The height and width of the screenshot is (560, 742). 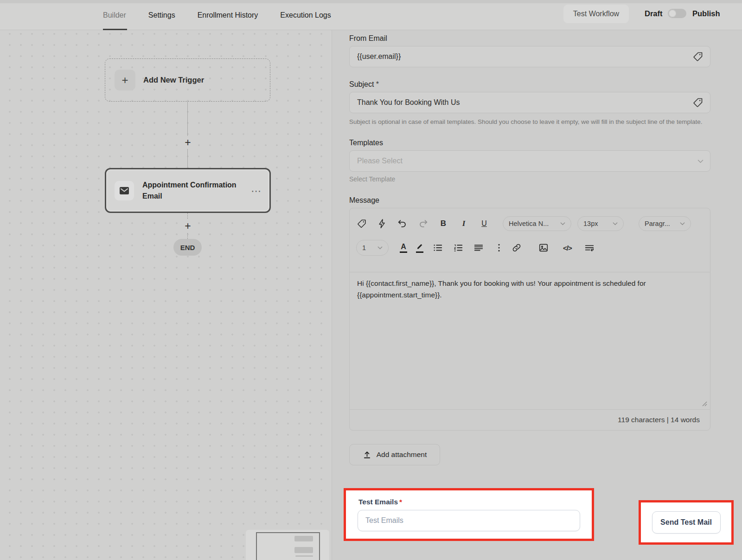 What do you see at coordinates (544, 248) in the screenshot?
I see `image-icon` at bounding box center [544, 248].